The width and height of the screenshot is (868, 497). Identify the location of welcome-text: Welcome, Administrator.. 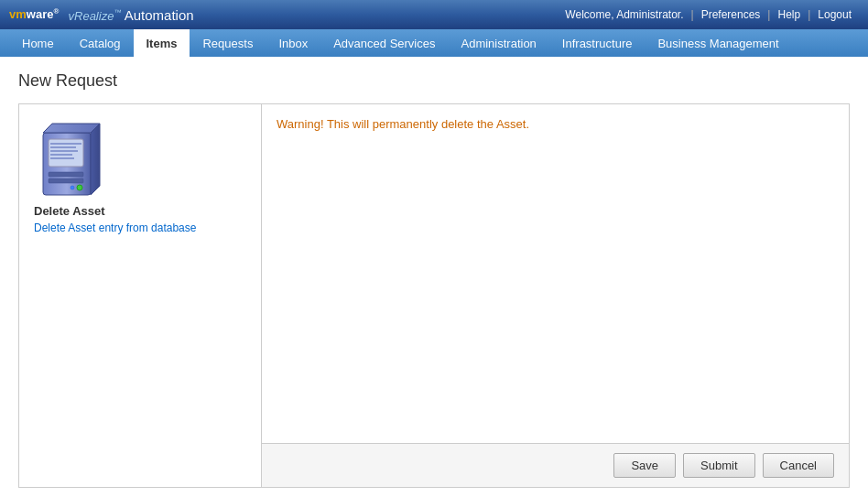
(624, 15).